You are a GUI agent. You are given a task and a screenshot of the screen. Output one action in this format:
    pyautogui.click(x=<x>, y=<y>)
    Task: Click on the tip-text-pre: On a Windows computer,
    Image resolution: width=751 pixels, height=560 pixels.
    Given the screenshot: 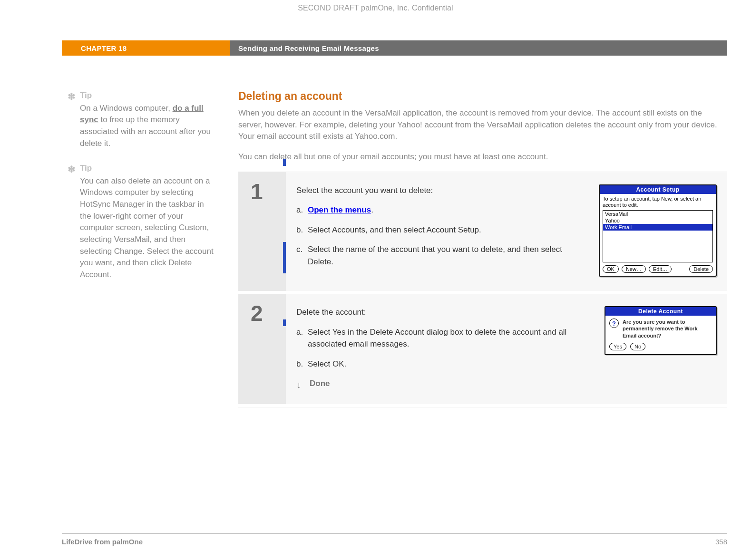 What is the action you would take?
    pyautogui.click(x=127, y=108)
    